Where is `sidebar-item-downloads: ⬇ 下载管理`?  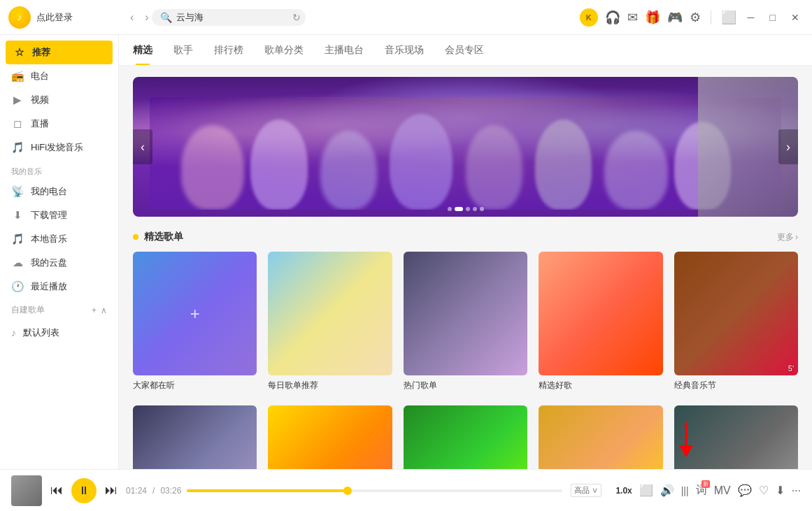 sidebar-item-downloads: ⬇ 下载管理 is located at coordinates (59, 215).